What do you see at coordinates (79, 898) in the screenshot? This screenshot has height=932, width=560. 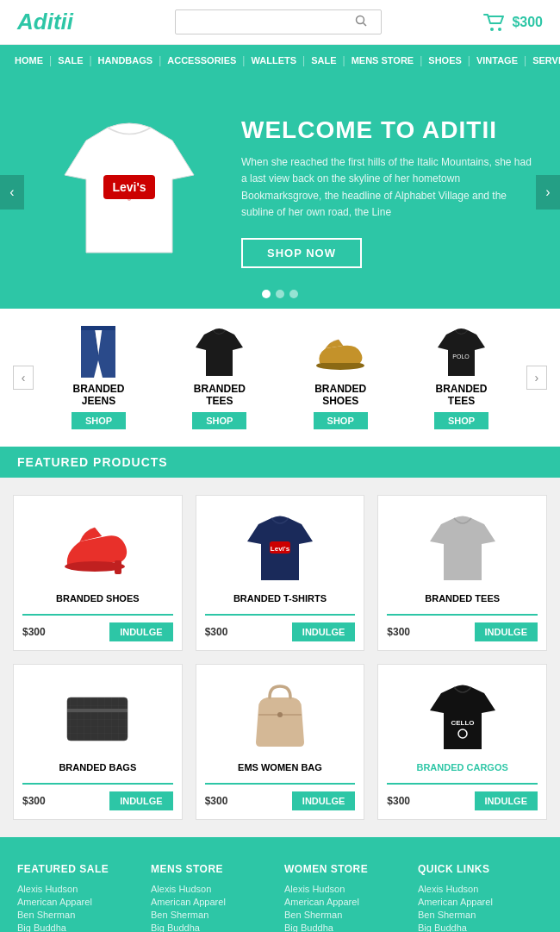 I see `footer-featured-sale: FEATURED SALE Alexis Hudson American App…` at bounding box center [79, 898].